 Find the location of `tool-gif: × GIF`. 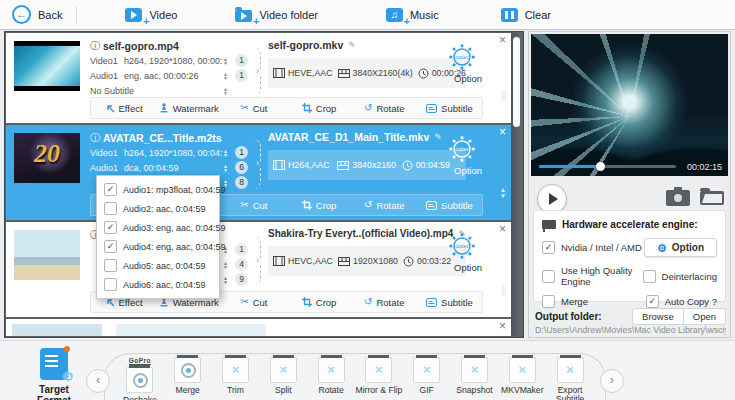

tool-gif: × GIF is located at coordinates (427, 374).